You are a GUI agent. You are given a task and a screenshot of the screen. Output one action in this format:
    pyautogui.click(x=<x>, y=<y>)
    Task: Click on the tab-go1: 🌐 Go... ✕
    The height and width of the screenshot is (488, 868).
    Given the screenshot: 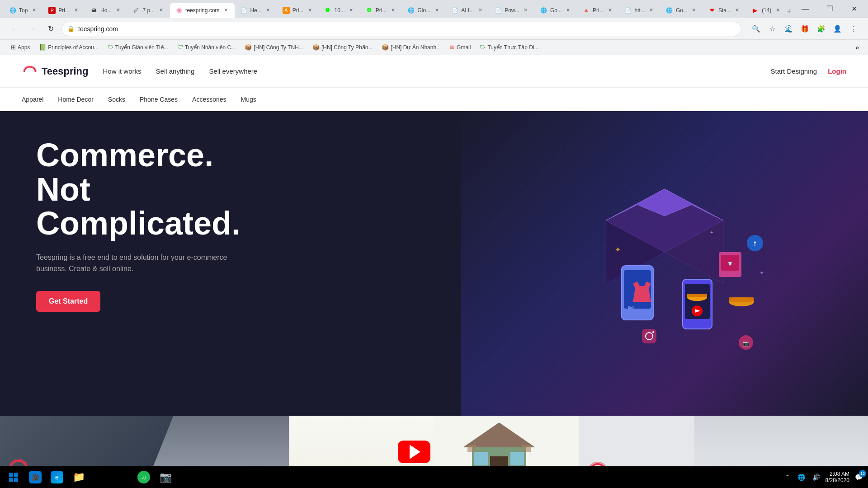 What is the action you would take?
    pyautogui.click(x=556, y=10)
    